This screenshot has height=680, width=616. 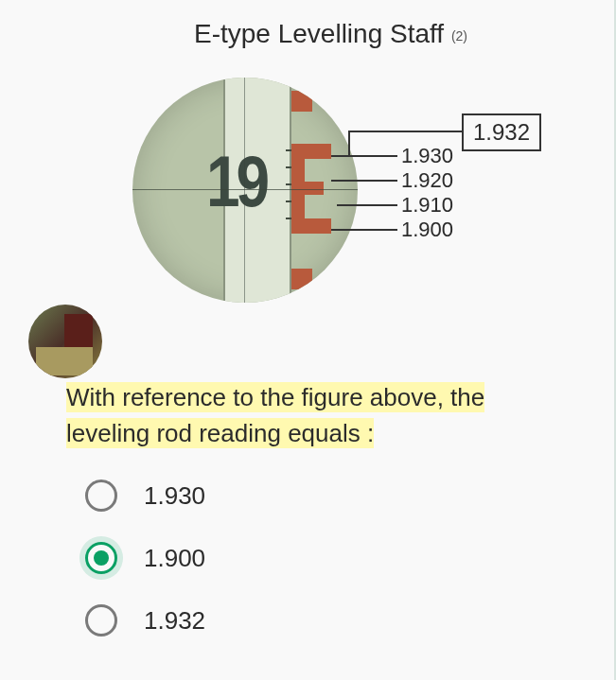 What do you see at coordinates (331, 34) in the screenshot?
I see `page-title: E-type Levelling Staff (2)` at bounding box center [331, 34].